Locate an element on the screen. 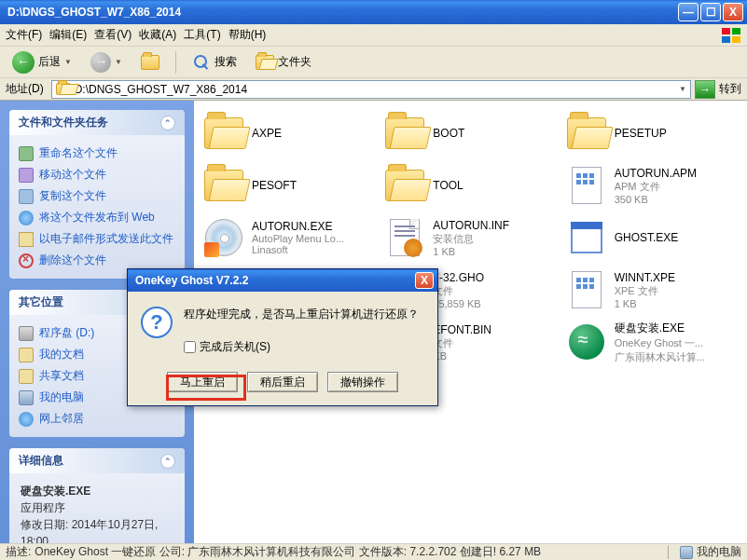  up-button is located at coordinates (150, 62).